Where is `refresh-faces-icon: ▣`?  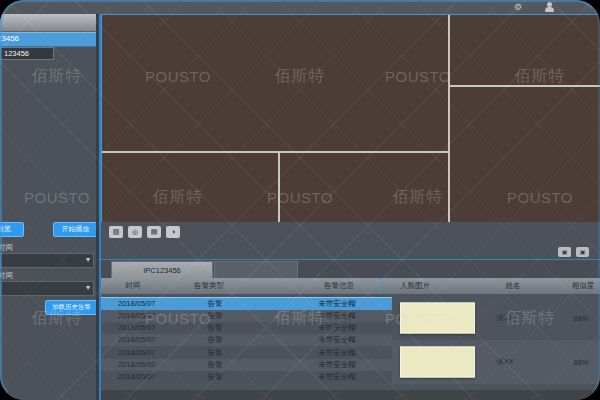
refresh-faces-icon: ▣ is located at coordinates (582, 252).